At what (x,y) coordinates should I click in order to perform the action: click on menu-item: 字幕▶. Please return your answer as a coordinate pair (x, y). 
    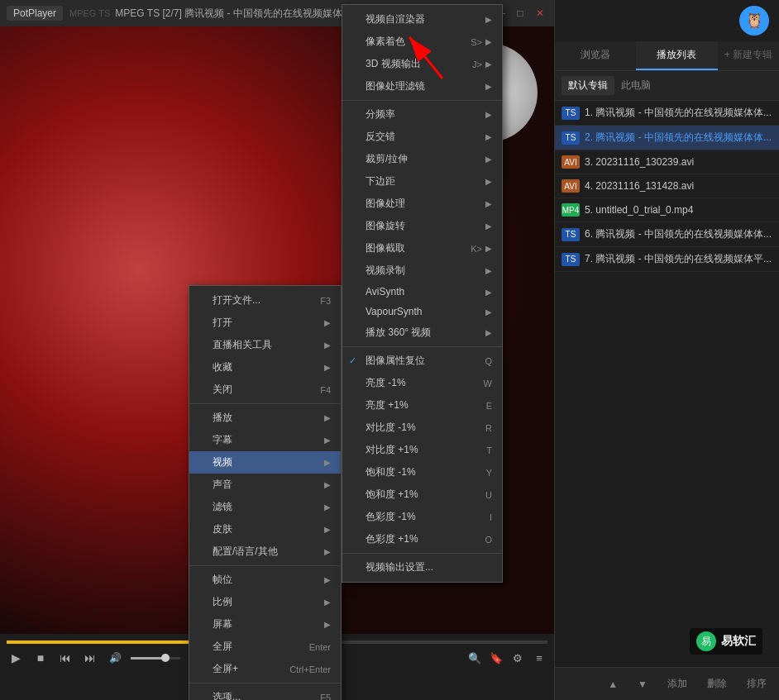
    Looking at the image, I should click on (265, 440).